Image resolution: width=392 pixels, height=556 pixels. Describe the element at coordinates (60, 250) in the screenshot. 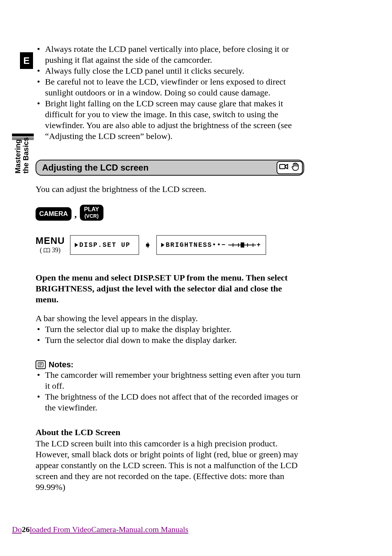

I see `ref-suffix: )` at that location.